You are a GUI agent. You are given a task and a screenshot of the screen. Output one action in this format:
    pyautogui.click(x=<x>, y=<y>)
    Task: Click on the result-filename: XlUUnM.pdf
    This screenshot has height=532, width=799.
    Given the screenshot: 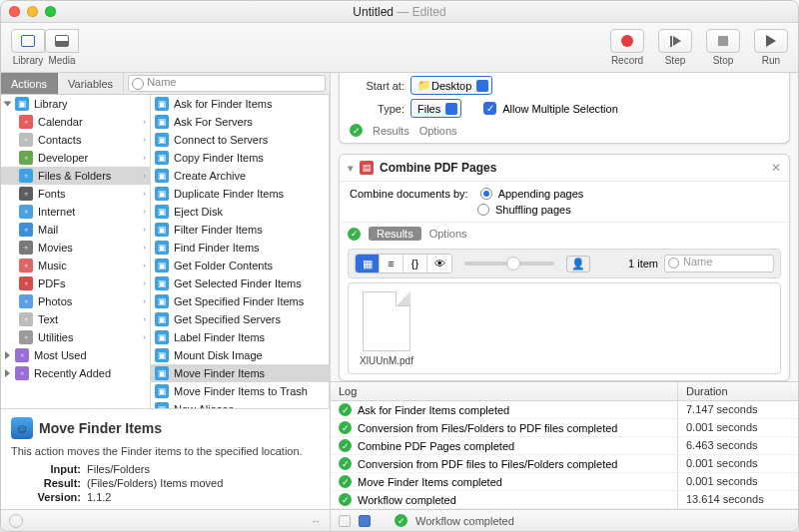 What is the action you would take?
    pyautogui.click(x=387, y=361)
    